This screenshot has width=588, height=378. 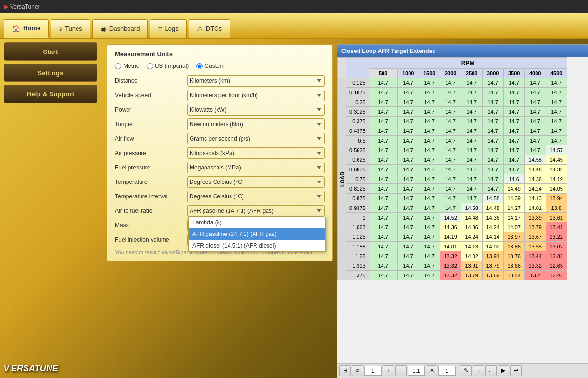 I want to click on cell-0.5-4000: 14.7, so click(x=535, y=141).